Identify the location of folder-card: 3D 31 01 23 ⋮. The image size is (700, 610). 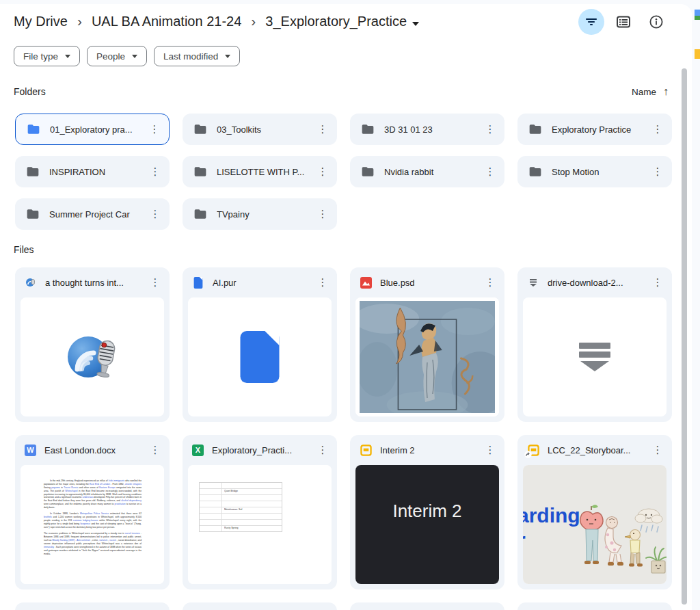
(427, 129).